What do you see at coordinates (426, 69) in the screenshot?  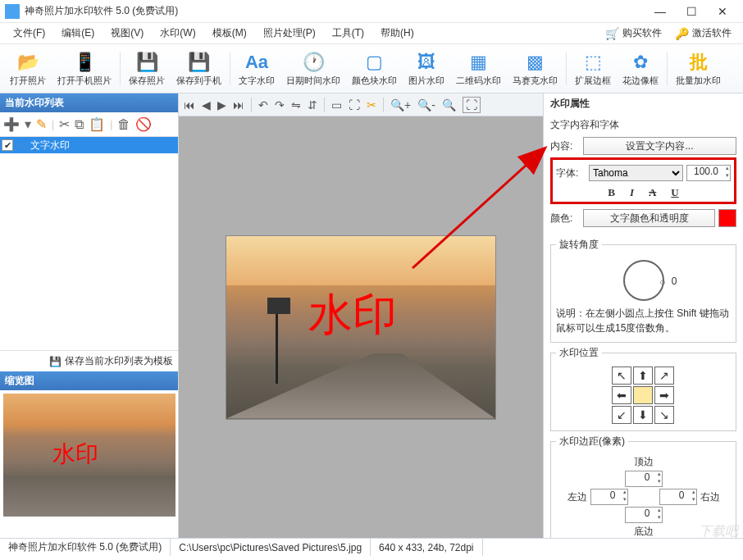 I see `tool-image-watermark: 🖼图片水印` at bounding box center [426, 69].